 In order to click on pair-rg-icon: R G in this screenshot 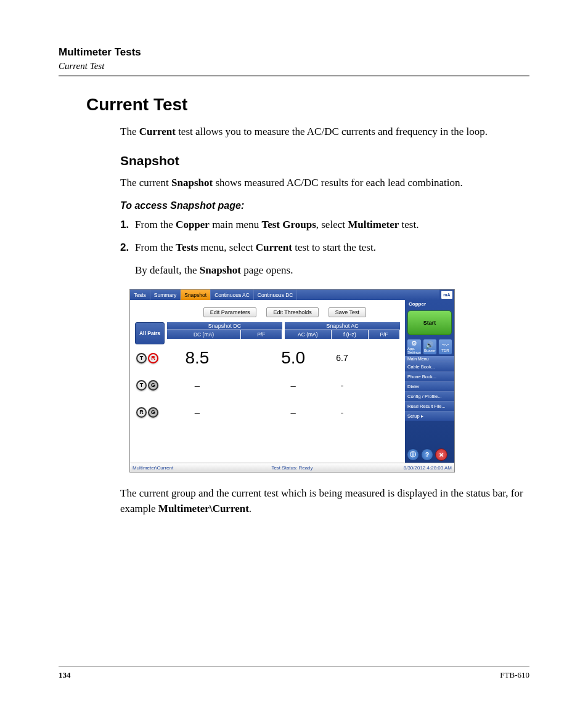, I will do `click(150, 413)`.